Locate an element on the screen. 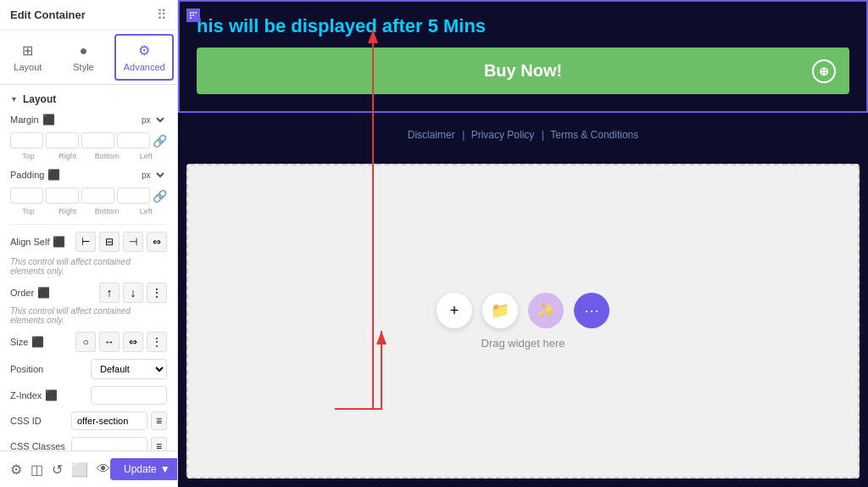 This screenshot has height=487, width=868. history-icon: ↺ is located at coordinates (58, 470).